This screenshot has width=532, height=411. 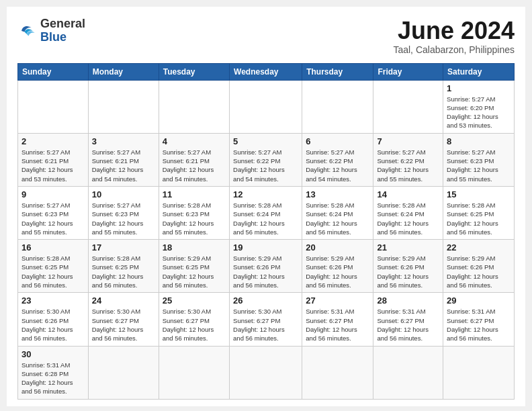 What do you see at coordinates (266, 160) in the screenshot?
I see `week-row-1: 2Sunrise: 5:27 AMSunset: 6:21 PMDaylight…` at bounding box center [266, 160].